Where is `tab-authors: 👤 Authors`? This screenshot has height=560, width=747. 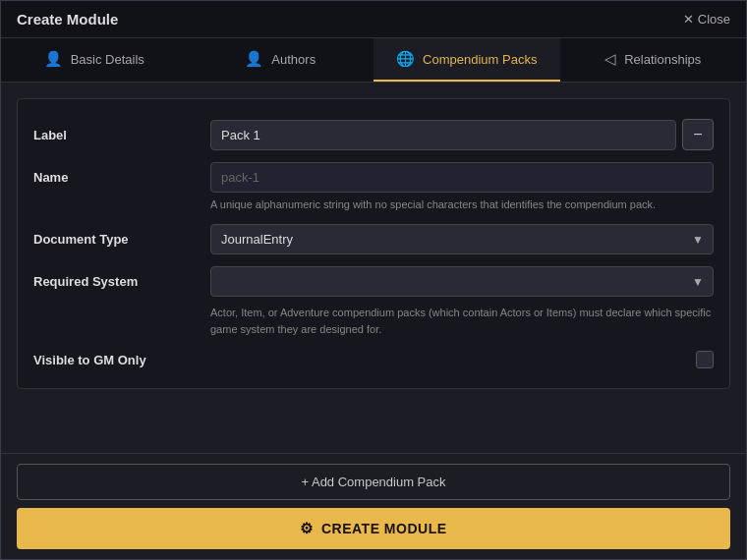 tab-authors: 👤 Authors is located at coordinates (281, 60).